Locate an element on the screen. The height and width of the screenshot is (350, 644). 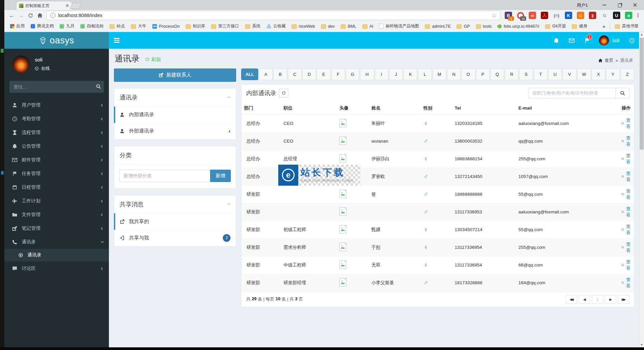
bookmark-item: 标杆物流产品地图 is located at coordinates (399, 26).